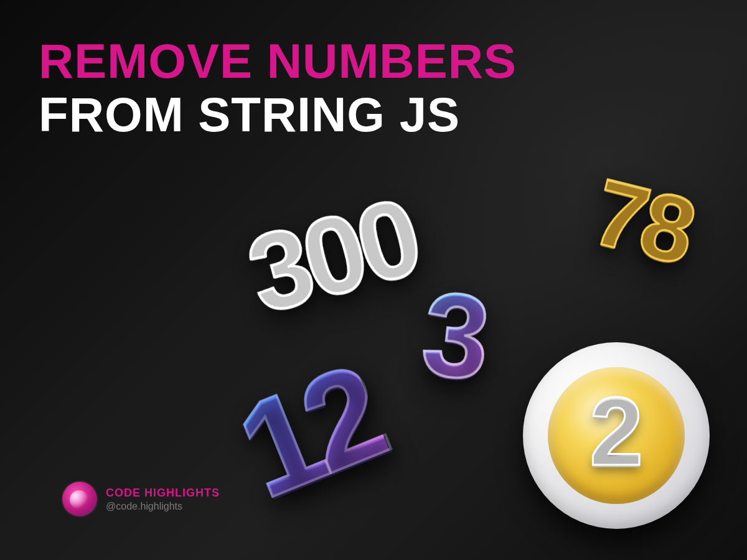  What do you see at coordinates (278, 115) in the screenshot?
I see `title-line-2: FROM STRING JS` at bounding box center [278, 115].